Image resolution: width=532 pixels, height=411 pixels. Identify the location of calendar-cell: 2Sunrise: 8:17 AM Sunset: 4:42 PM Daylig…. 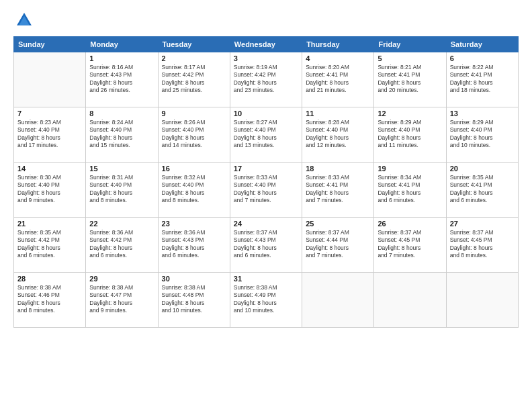
(193, 80).